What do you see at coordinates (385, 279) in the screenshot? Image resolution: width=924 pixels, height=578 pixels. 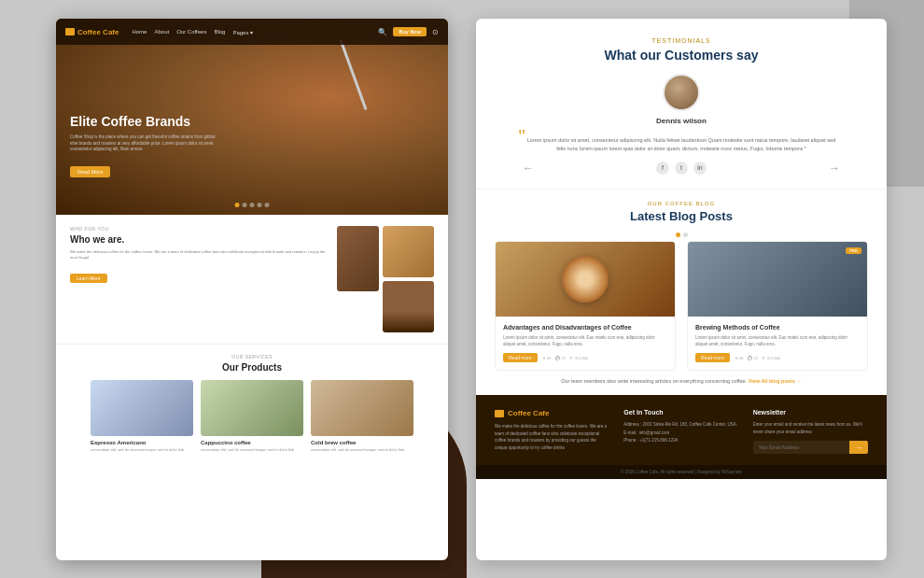 I see `who-images` at bounding box center [385, 279].